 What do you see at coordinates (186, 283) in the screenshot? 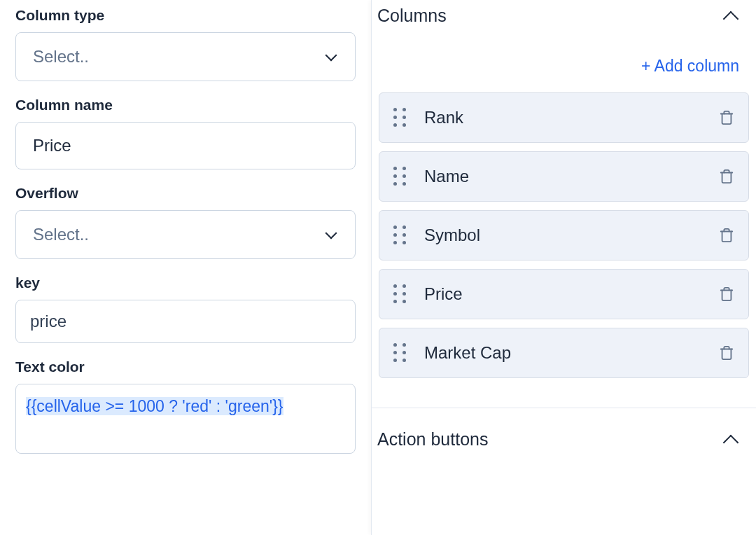
I see `key-label: key` at bounding box center [186, 283].